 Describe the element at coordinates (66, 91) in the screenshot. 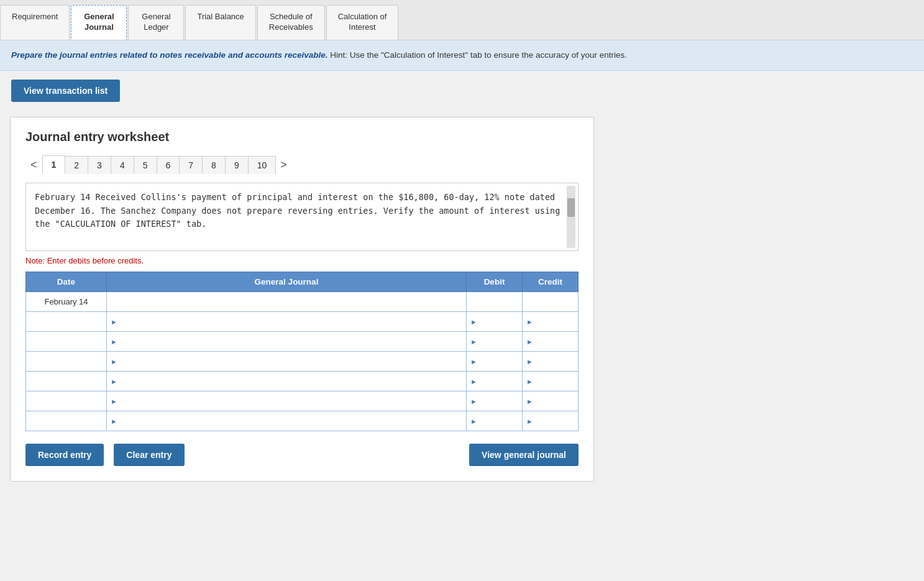

I see `view-transaction-button: View transaction list` at that location.